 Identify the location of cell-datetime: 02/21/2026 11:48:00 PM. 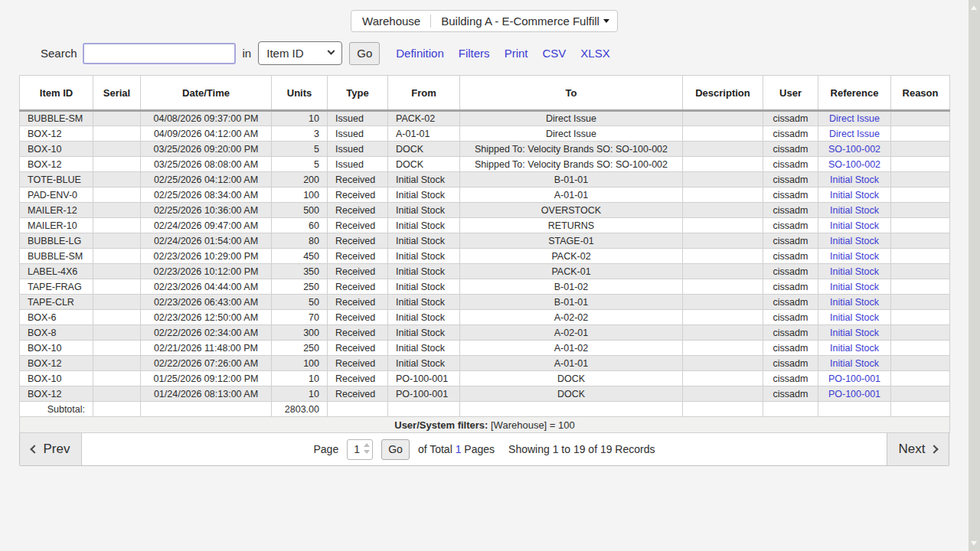
(207, 348).